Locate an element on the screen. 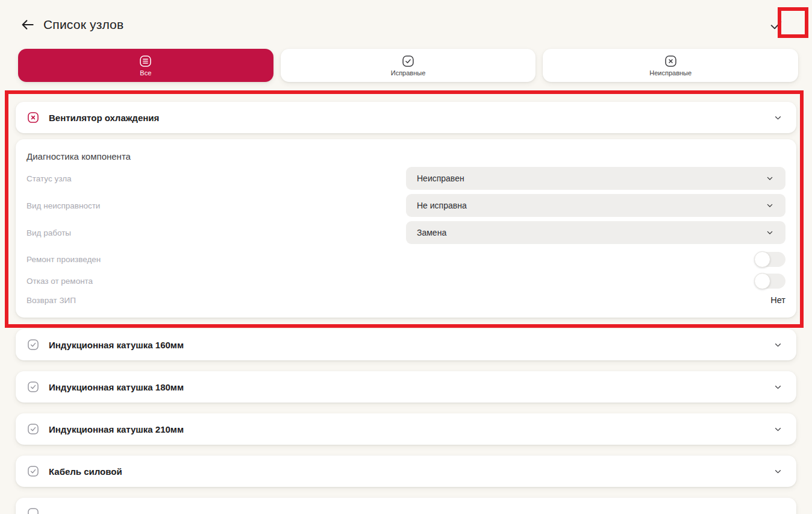 This screenshot has height=514, width=812. field-row-work-type: Вид работы Замена is located at coordinates (406, 233).